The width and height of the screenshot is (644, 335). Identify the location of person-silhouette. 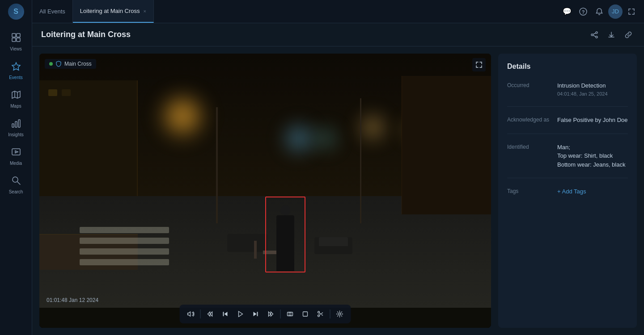
(285, 240).